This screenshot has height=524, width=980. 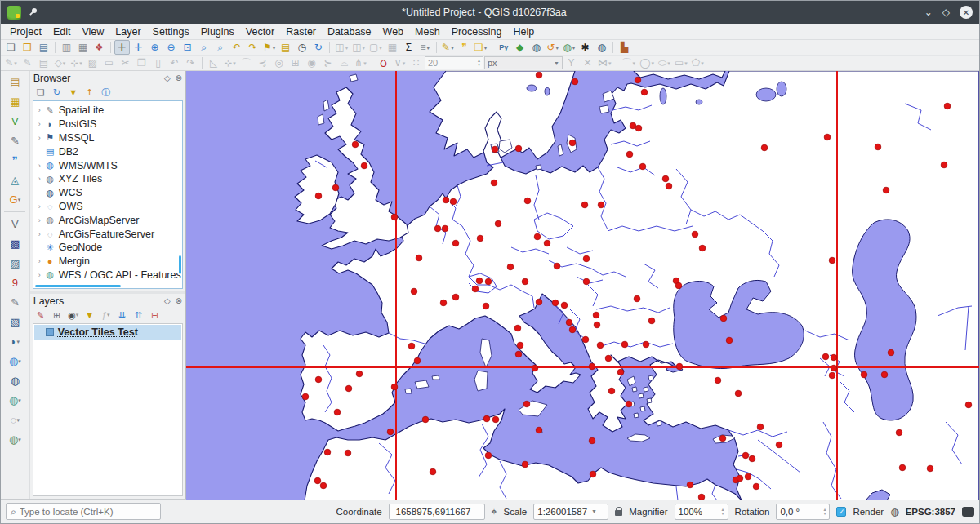 What do you see at coordinates (109, 276) in the screenshot?
I see `browser-item-wfs-ogc-api-features: ›◍WFS / OGC API - Features` at bounding box center [109, 276].